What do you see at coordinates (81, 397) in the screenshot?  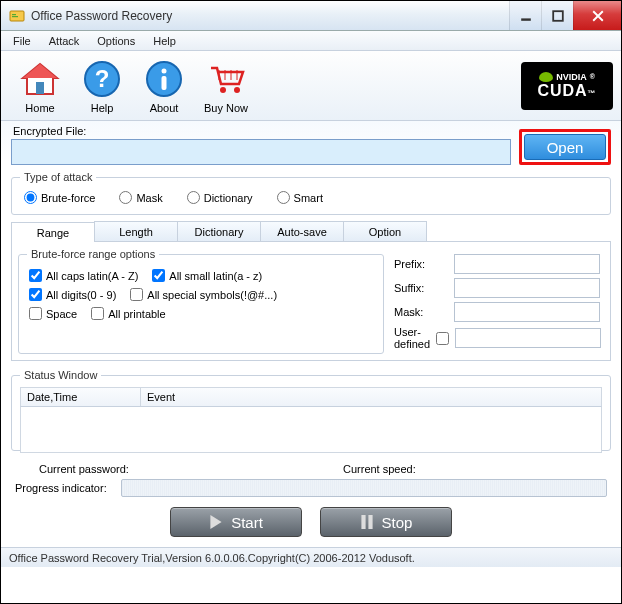 I see `col-datetime: Date,Time` at bounding box center [81, 397].